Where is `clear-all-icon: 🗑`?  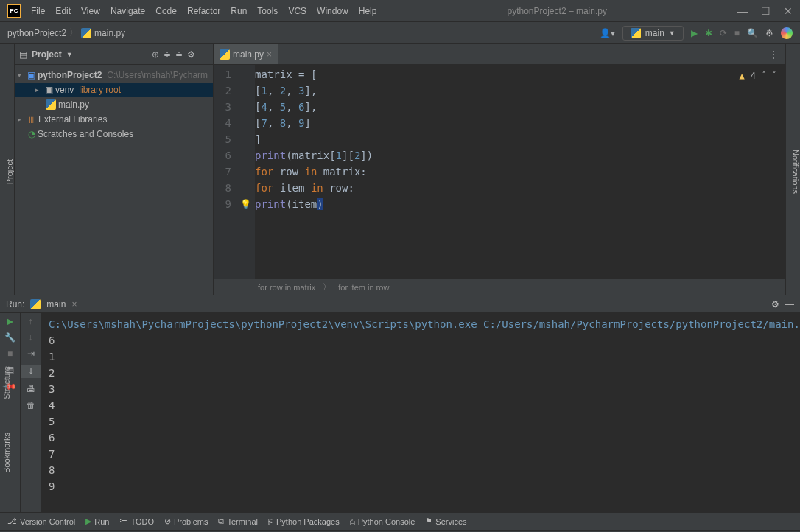
clear-all-icon: 🗑 is located at coordinates (31, 405).